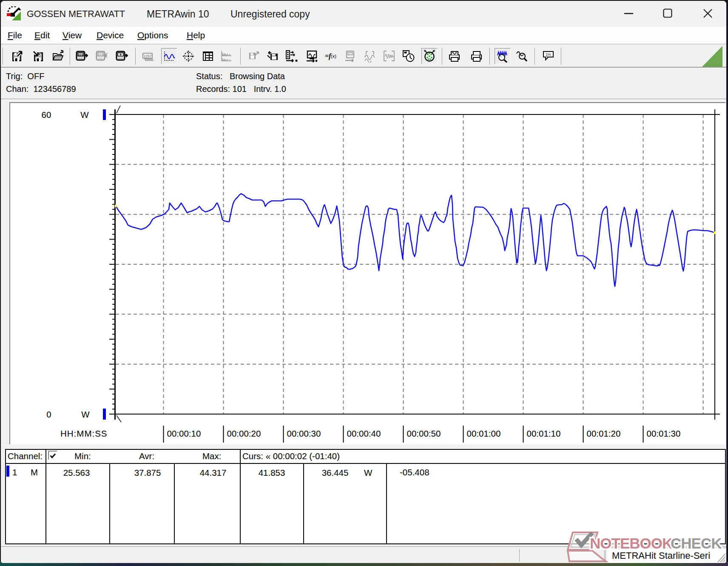 The image size is (728, 566). Describe the element at coordinates (120, 55) in the screenshot. I see `svg-text: M` at that location.